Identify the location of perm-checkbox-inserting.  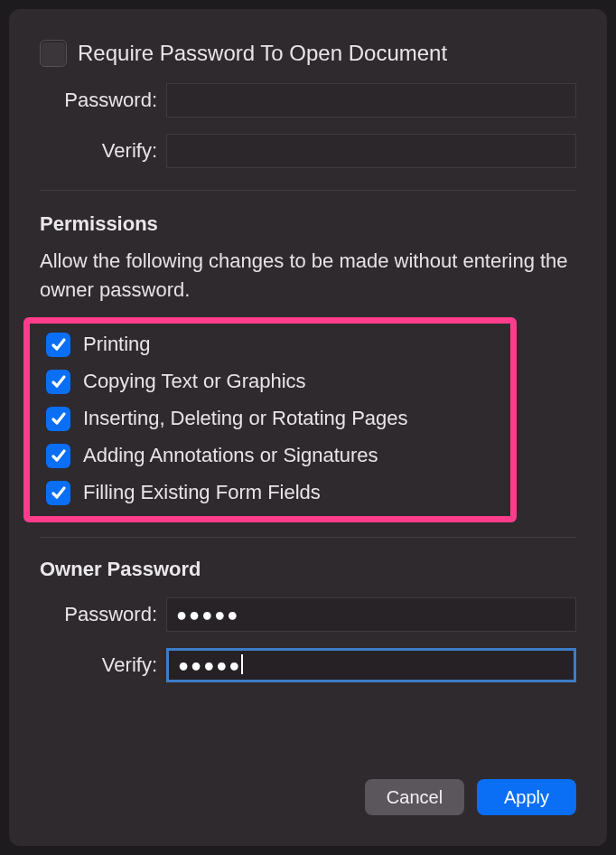
(58, 419).